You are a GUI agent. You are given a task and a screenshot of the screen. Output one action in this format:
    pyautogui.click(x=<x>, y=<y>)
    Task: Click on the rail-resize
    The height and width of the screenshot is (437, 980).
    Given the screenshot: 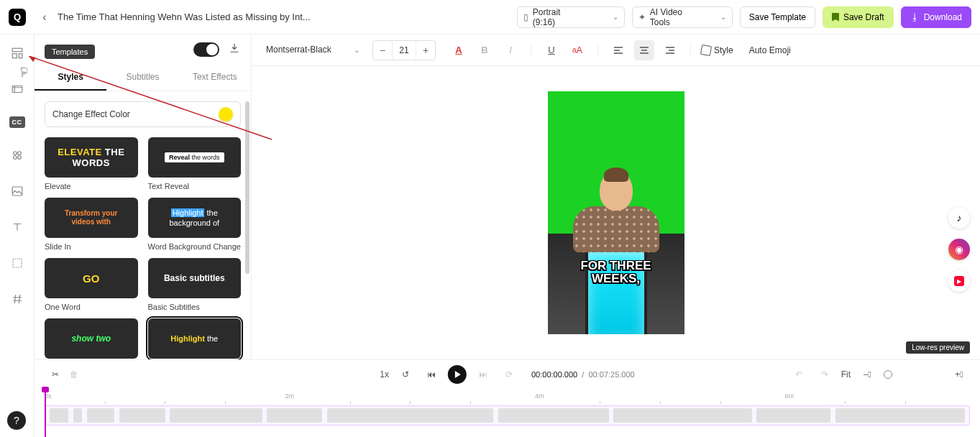 What is the action you would take?
    pyautogui.click(x=17, y=263)
    